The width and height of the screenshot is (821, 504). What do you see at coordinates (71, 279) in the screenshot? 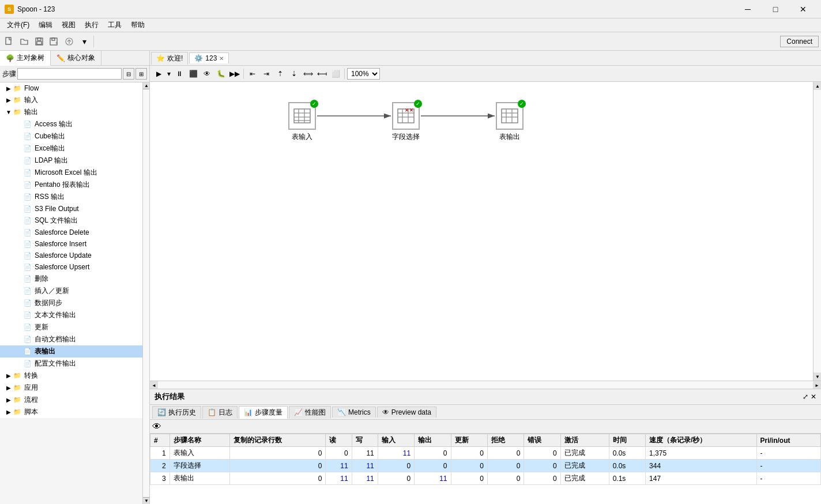
I see `tree-item-delete: 📄删除` at bounding box center [71, 279].